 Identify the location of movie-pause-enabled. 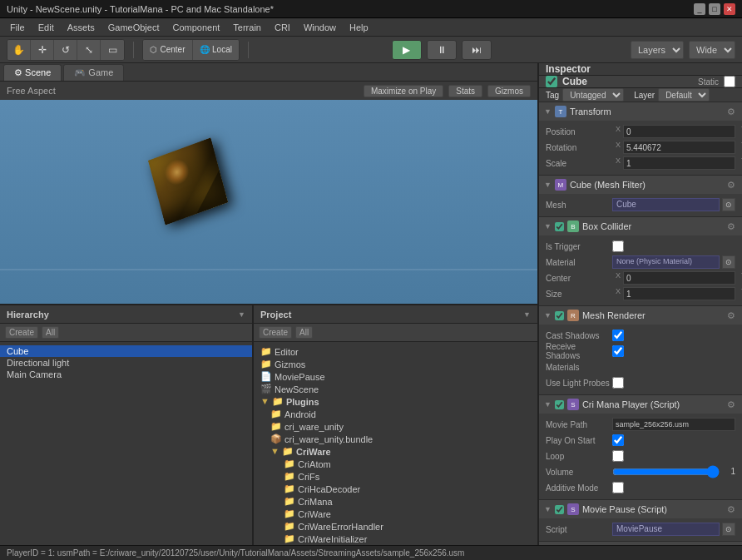
(559, 509).